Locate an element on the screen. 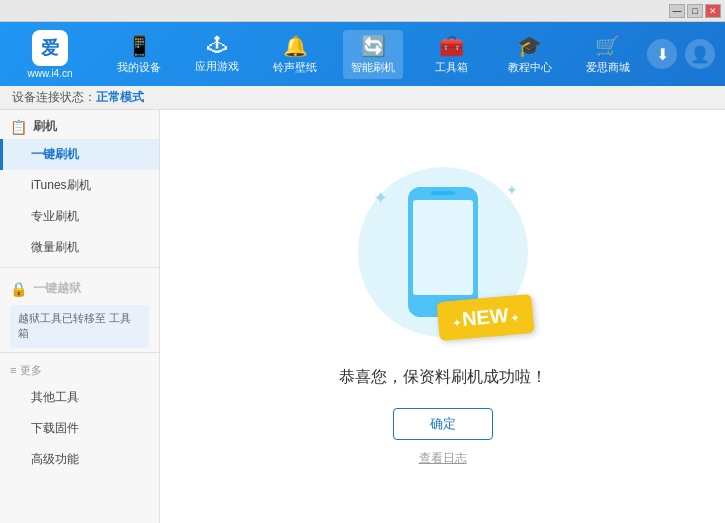  again-link: 查看日志 is located at coordinates (443, 458).